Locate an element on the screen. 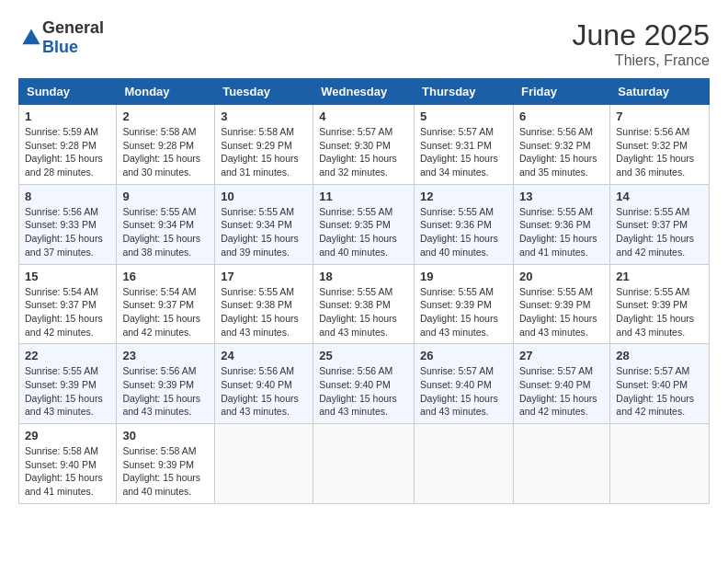  logo-icon is located at coordinates (31, 38).